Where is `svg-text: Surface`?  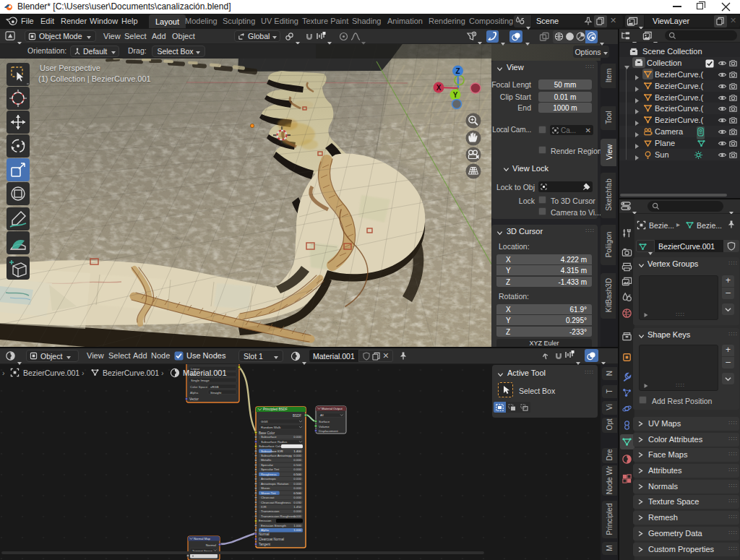
svg-text: Surface is located at coordinates (324, 422).